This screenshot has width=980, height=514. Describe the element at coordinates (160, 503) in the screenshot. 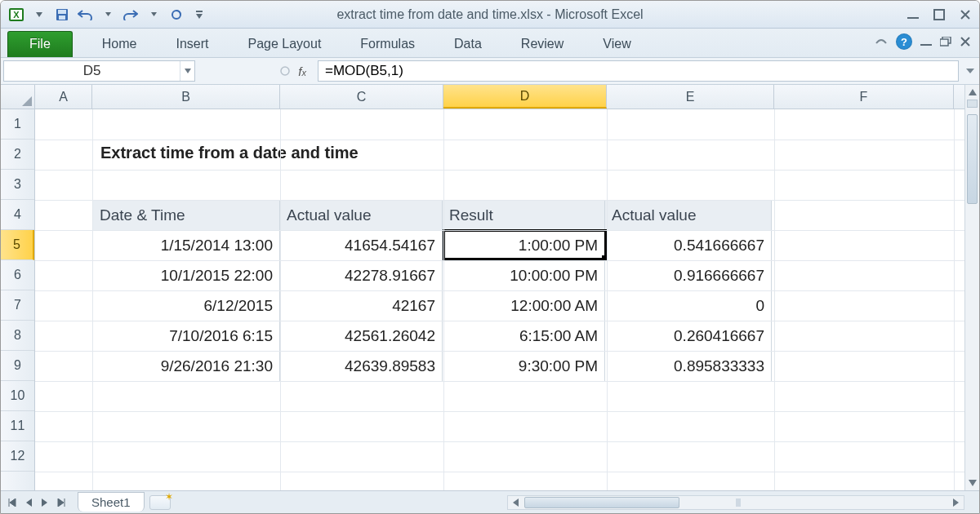

I see `new-sheet-icon` at that location.